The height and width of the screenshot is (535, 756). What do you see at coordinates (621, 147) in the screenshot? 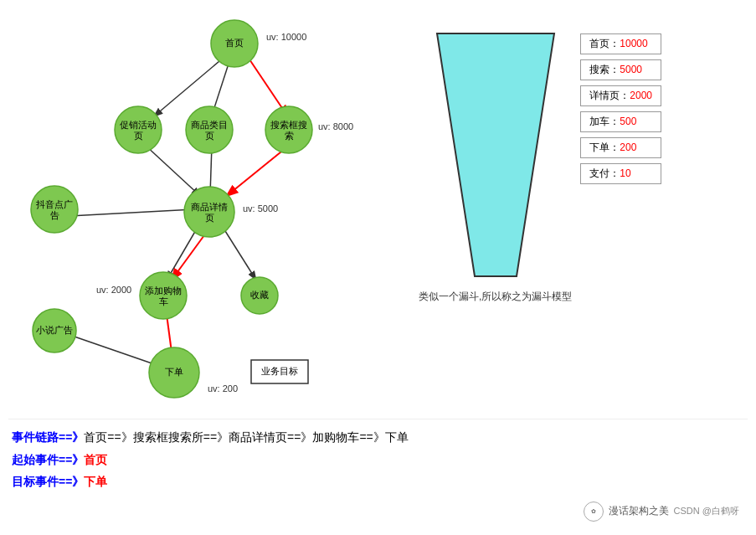
I see `funnel-label-item: 下单：200` at bounding box center [621, 147].